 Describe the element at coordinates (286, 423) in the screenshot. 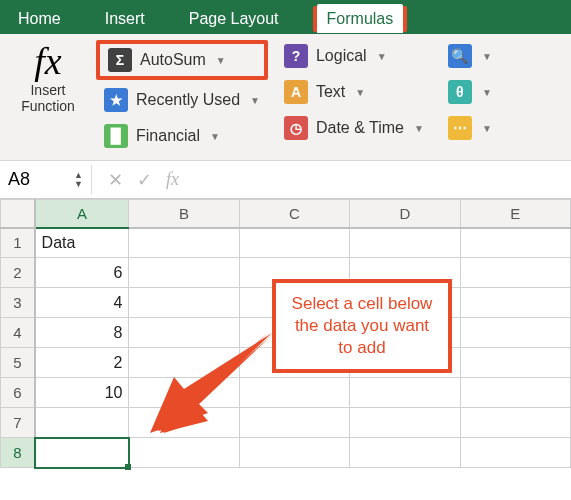

I see `table-row: 7` at that location.